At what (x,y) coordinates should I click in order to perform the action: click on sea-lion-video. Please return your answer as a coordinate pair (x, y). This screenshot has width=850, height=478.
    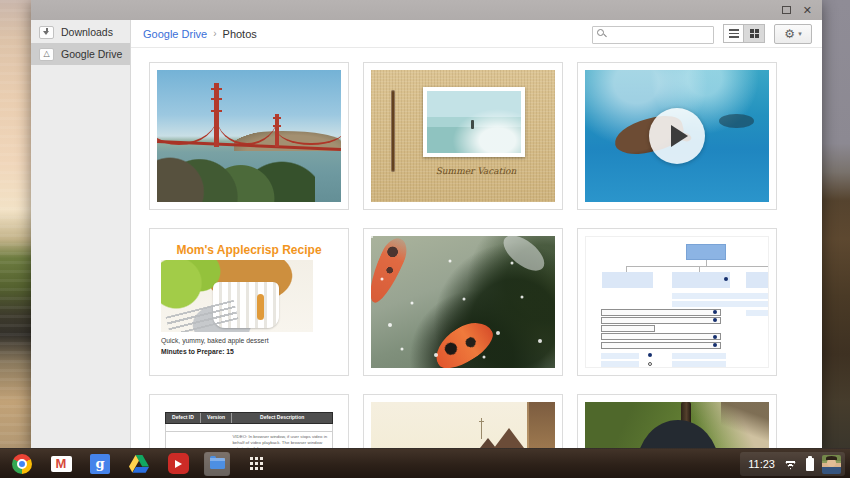
    Looking at the image, I should click on (677, 136).